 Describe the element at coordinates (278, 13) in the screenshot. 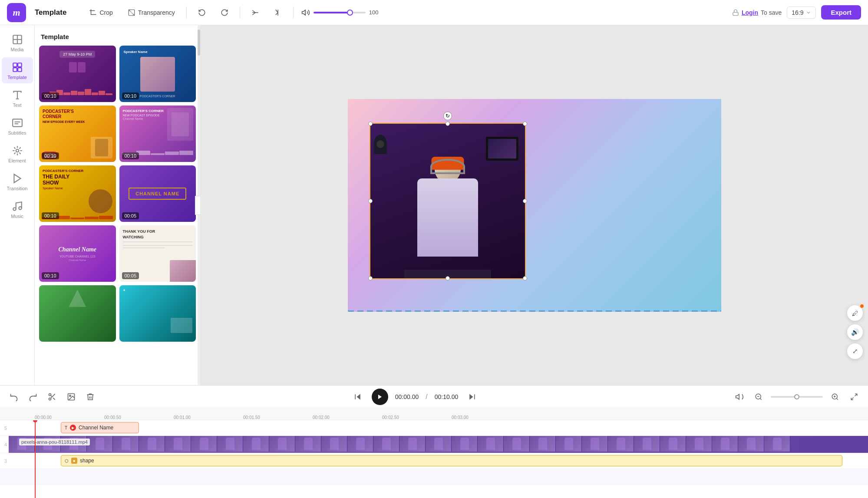

I see `flip-v-icon` at that location.